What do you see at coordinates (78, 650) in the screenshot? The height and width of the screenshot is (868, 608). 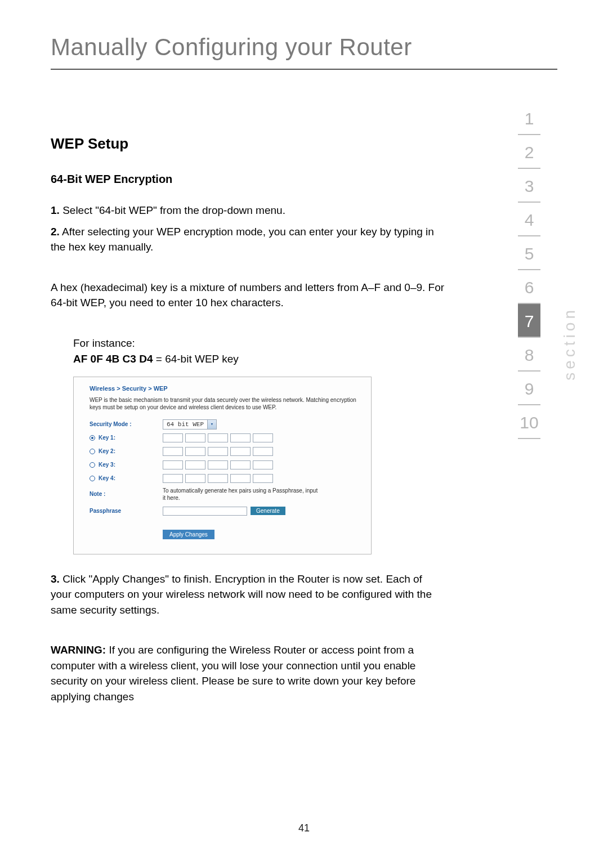 I see `warning-label: WARNING:` at bounding box center [78, 650].